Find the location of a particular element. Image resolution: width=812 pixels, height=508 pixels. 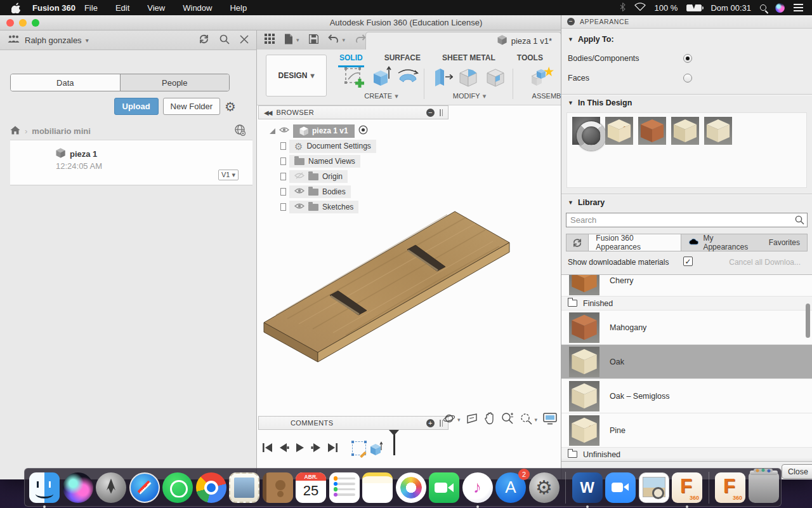

tree-row-origin: Origin is located at coordinates (353, 177).